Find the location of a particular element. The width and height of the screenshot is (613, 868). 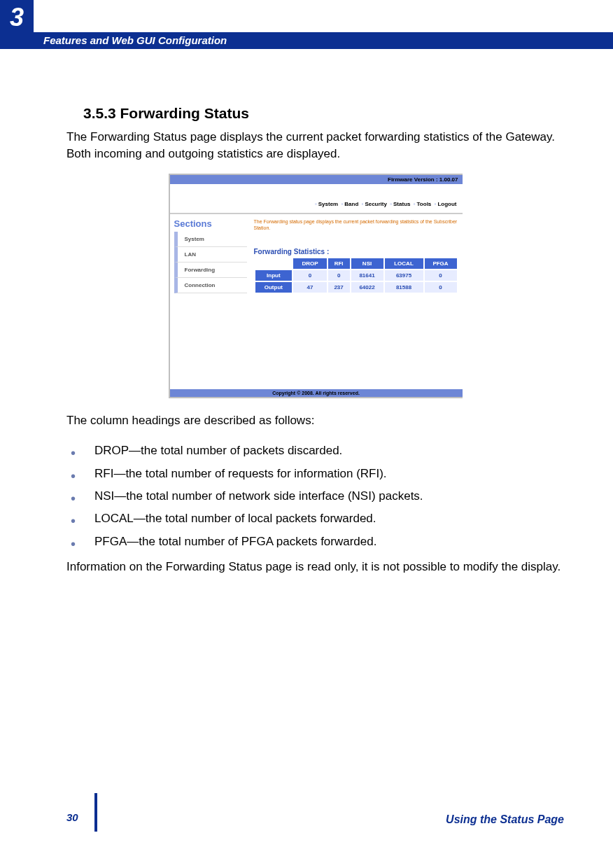

col-header: RFI is located at coordinates (339, 263).